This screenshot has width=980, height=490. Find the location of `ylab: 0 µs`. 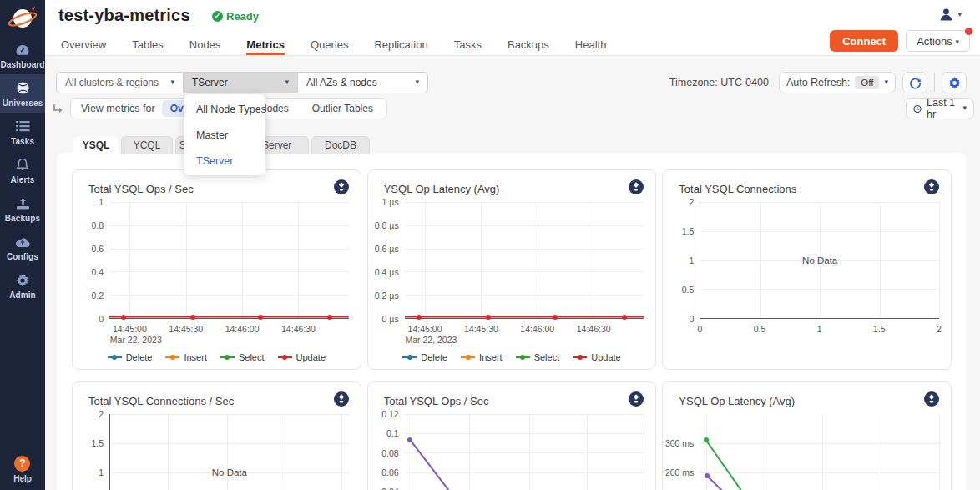

ylab: 0 µs is located at coordinates (384, 319).